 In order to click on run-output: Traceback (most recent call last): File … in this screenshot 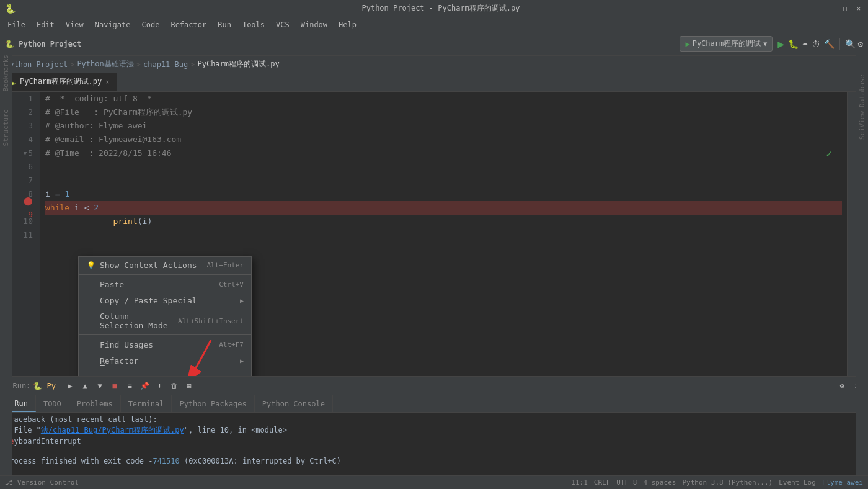, I will do `click(434, 444)`.